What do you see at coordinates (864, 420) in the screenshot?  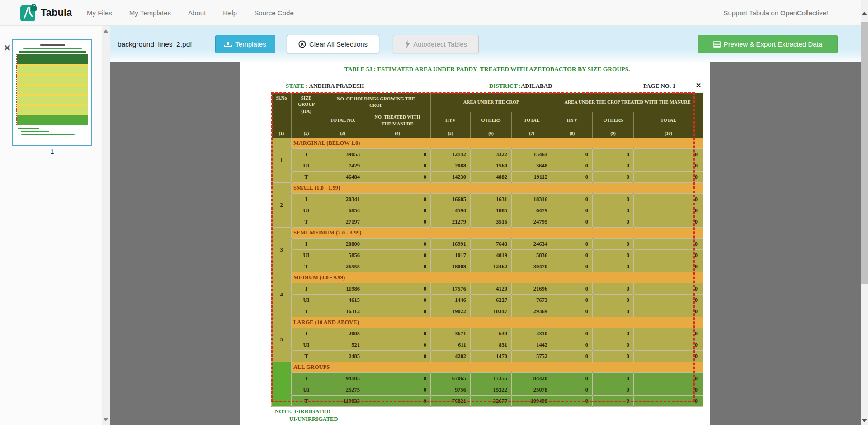 I see `window-scroll-down-icon` at bounding box center [864, 420].